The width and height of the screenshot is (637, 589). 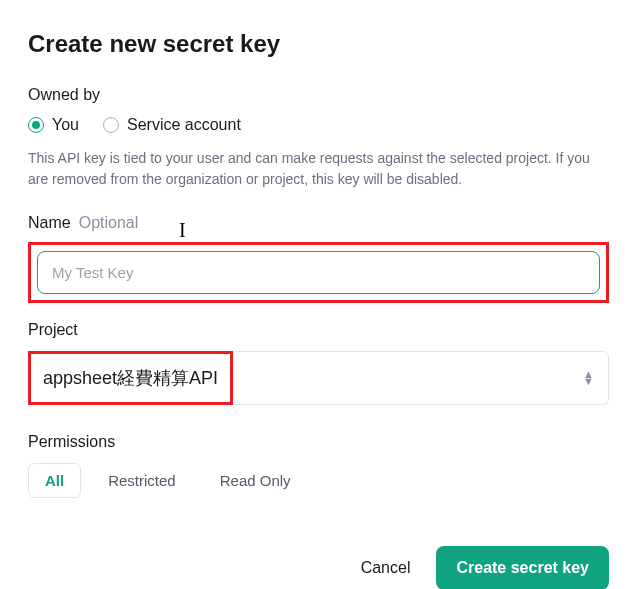 What do you see at coordinates (421, 378) in the screenshot?
I see `project-select-chevron-area: ▲▼` at bounding box center [421, 378].